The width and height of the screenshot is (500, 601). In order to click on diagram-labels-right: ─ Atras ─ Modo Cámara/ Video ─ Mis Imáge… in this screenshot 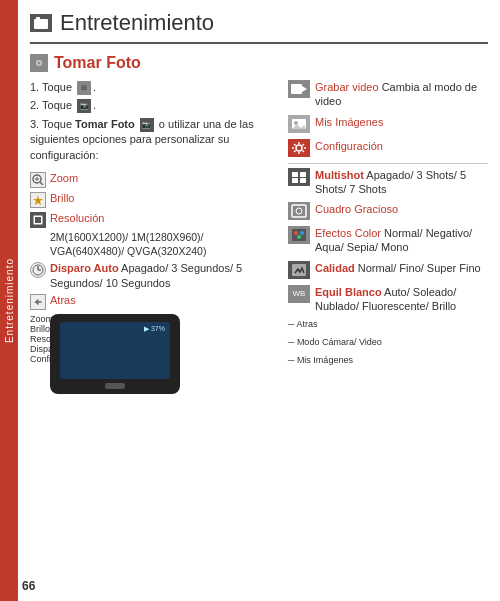, I will do `click(388, 342)`.